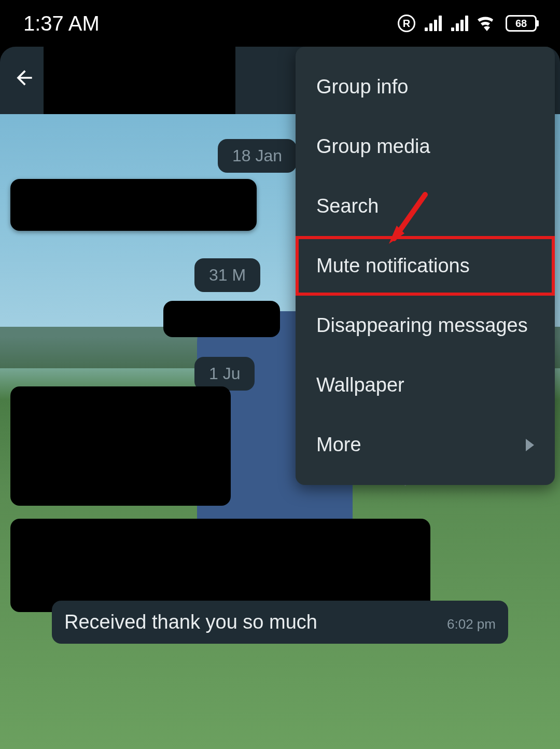  I want to click on wifi-icon, so click(487, 23).